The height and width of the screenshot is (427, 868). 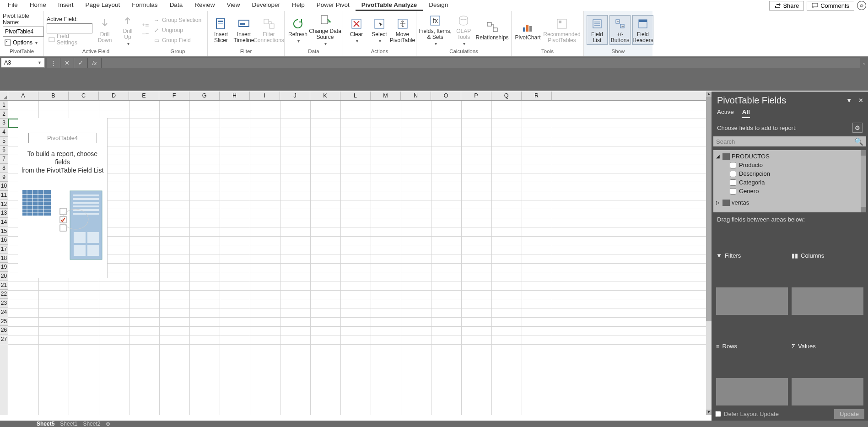 I want to click on tab-insert: Insert, so click(x=66, y=5).